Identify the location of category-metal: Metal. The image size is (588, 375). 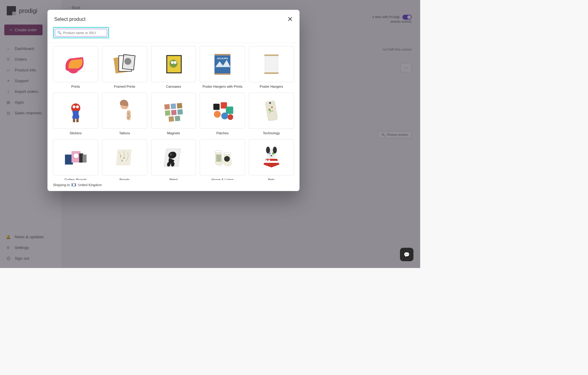
(174, 159).